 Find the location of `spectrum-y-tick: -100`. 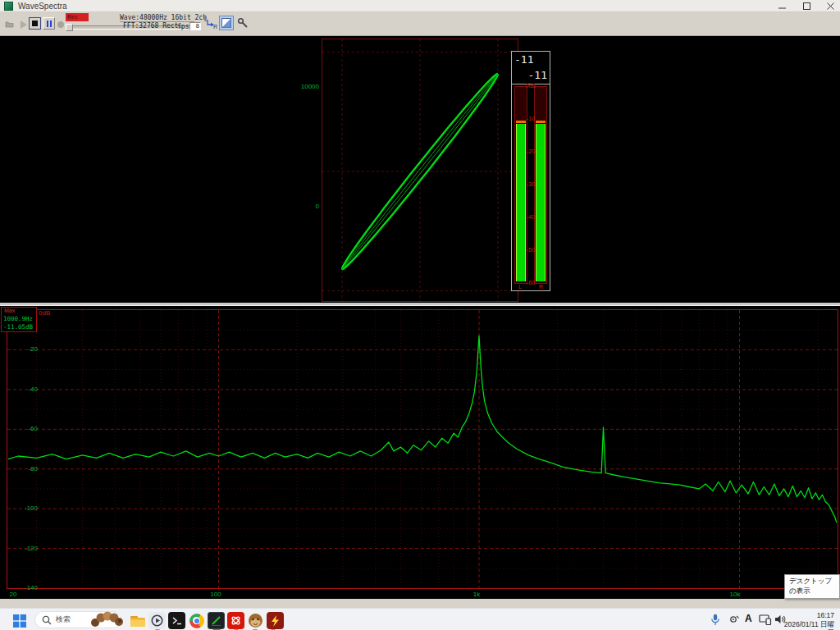

spectrum-y-tick: -100 is located at coordinates (25, 509).